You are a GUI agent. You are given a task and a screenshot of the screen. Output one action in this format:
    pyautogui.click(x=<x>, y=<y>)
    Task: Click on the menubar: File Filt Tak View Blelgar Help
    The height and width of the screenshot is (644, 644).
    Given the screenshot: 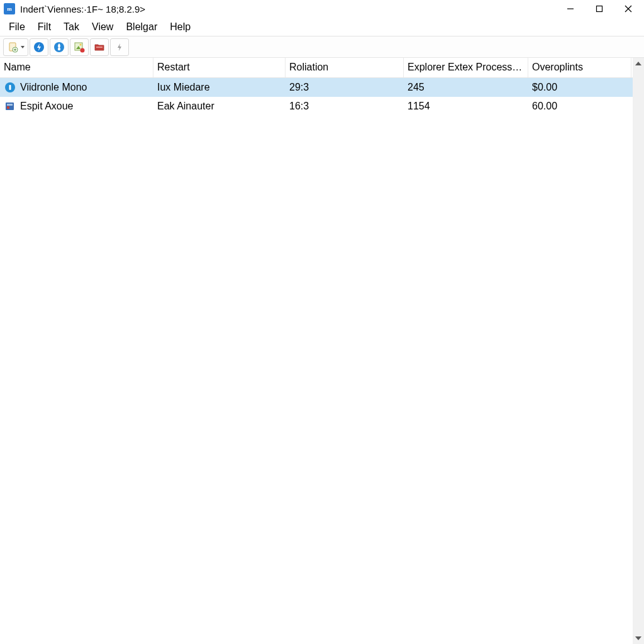 What is the action you would take?
    pyautogui.click(x=322, y=27)
    